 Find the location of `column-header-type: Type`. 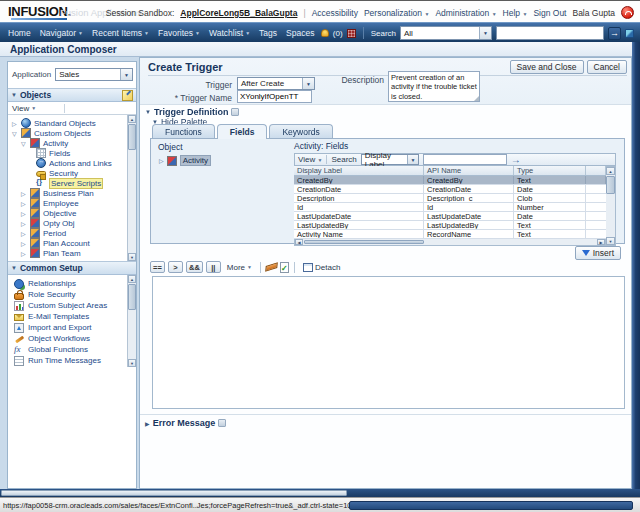

column-header-type: Type is located at coordinates (550, 170).